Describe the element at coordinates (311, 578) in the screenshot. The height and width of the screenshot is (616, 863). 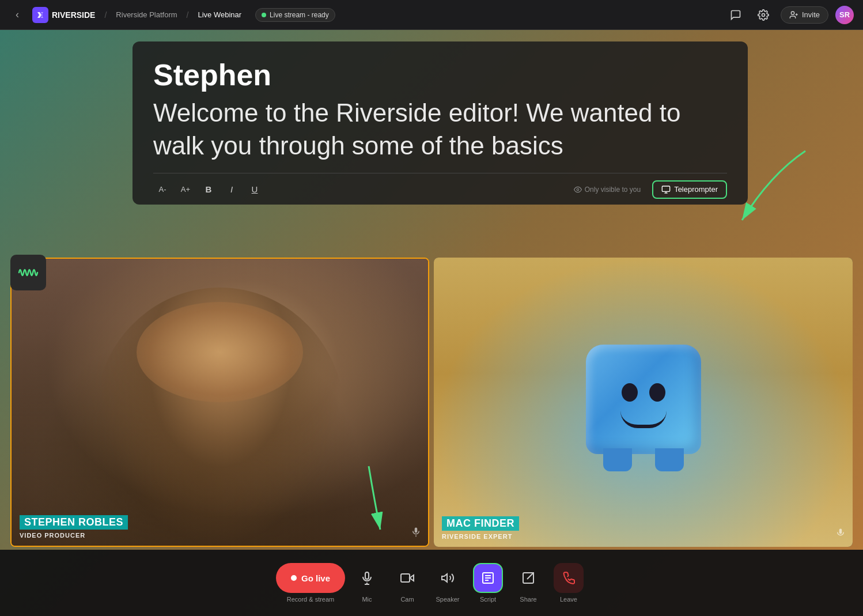
I see `go-live-button: Go live` at that location.